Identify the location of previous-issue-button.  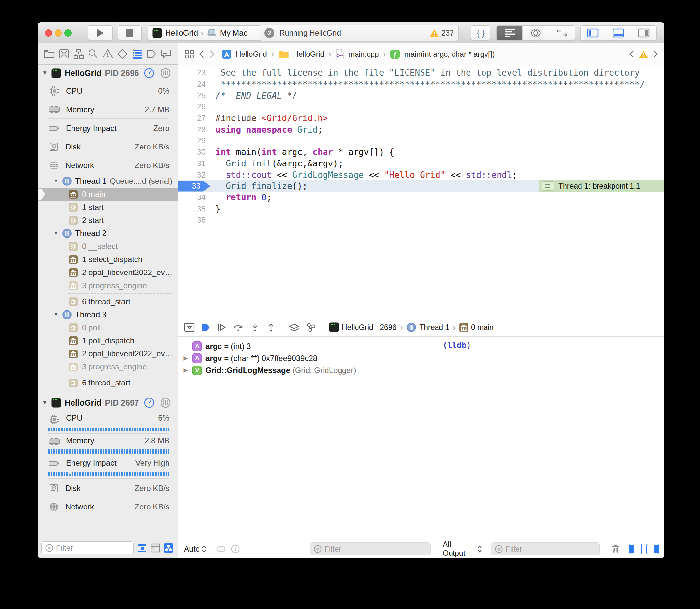
(632, 54).